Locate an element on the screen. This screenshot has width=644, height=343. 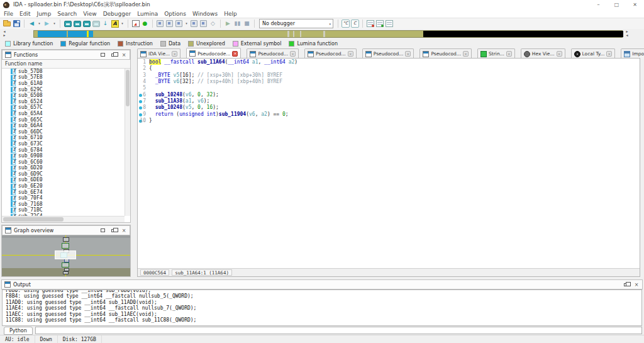
produce-c-icon: C is located at coordinates (355, 24).